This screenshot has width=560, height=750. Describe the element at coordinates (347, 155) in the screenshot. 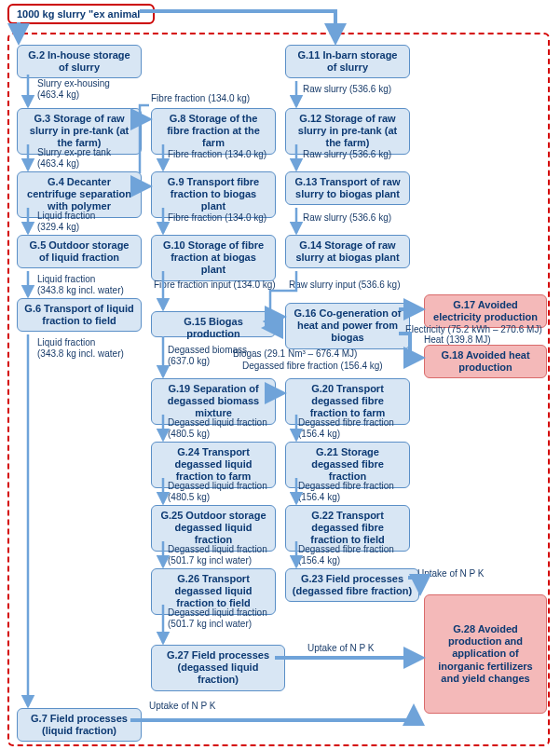

I see `lbl-l11: Raw slurry (536.6 kg)` at that location.